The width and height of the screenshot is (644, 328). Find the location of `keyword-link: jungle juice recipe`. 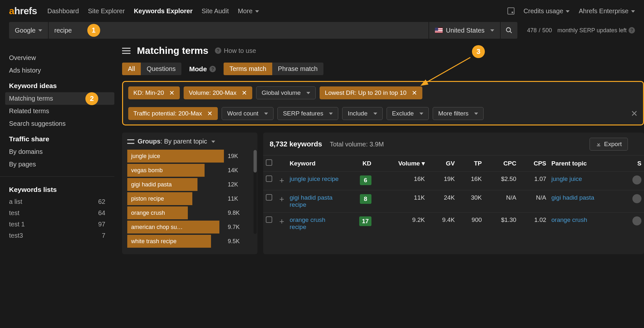

keyword-link: jungle juice recipe is located at coordinates (314, 179).